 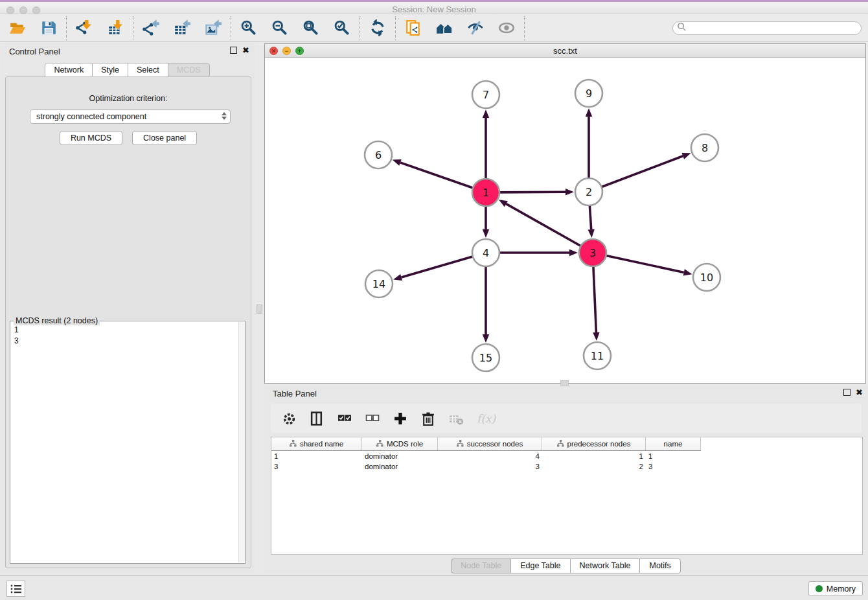 I want to click on task-history-button, so click(x=16, y=588).